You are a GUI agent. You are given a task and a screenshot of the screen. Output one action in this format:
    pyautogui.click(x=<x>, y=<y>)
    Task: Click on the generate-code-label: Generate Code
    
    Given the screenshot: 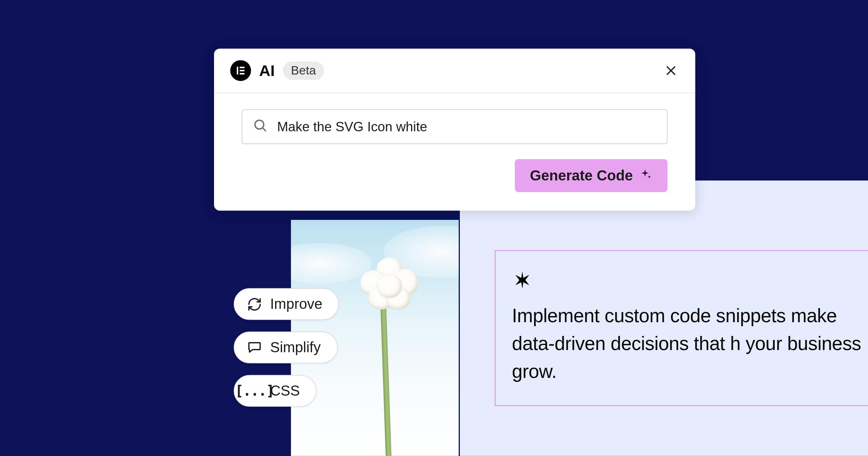 What is the action you would take?
    pyautogui.click(x=581, y=175)
    